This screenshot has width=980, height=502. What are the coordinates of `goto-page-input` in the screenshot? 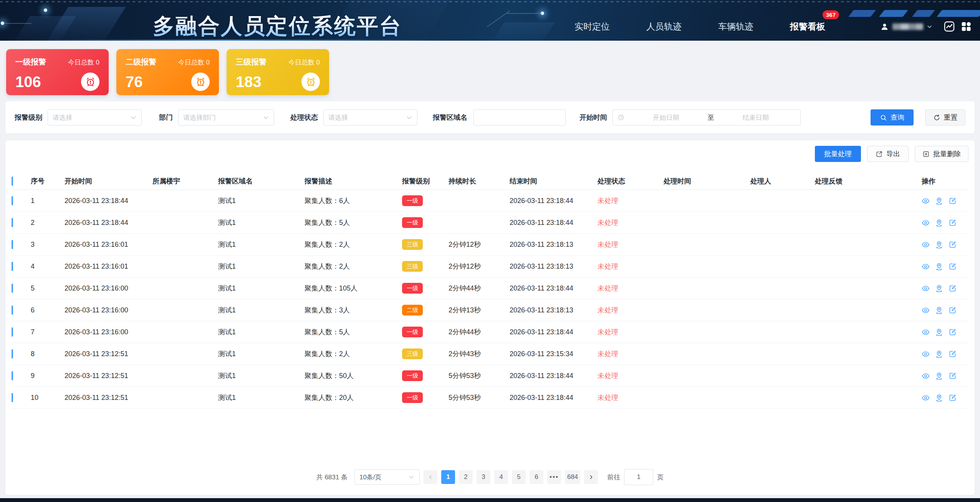 It's located at (639, 477).